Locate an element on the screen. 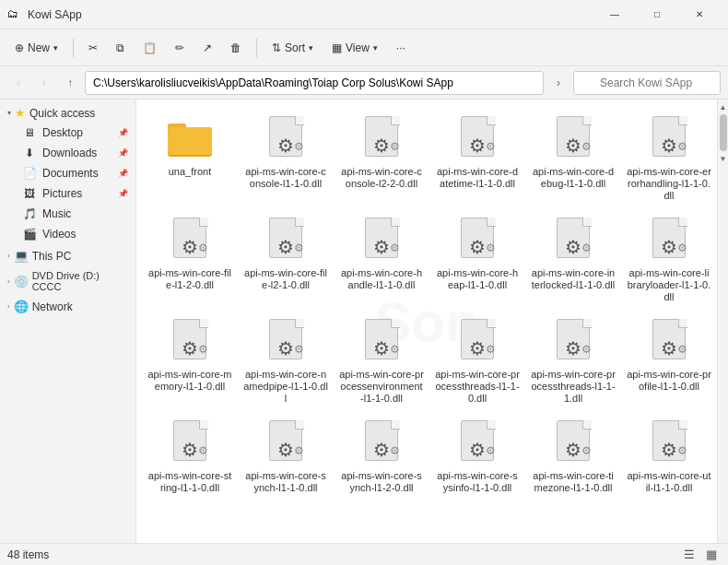  file-item: ⚙ ⚙ api-ms-win-core-console-l2-2-0.dll is located at coordinates (382, 156).